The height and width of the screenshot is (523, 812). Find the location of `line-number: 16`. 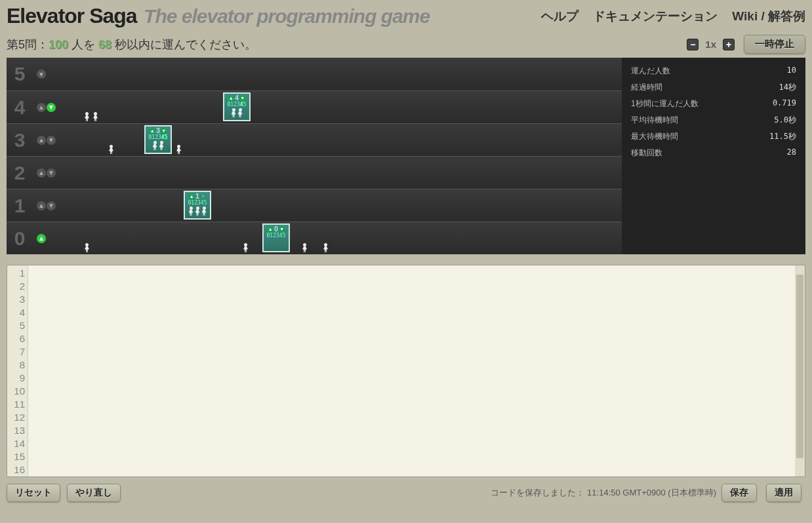

line-number: 16 is located at coordinates (16, 470).